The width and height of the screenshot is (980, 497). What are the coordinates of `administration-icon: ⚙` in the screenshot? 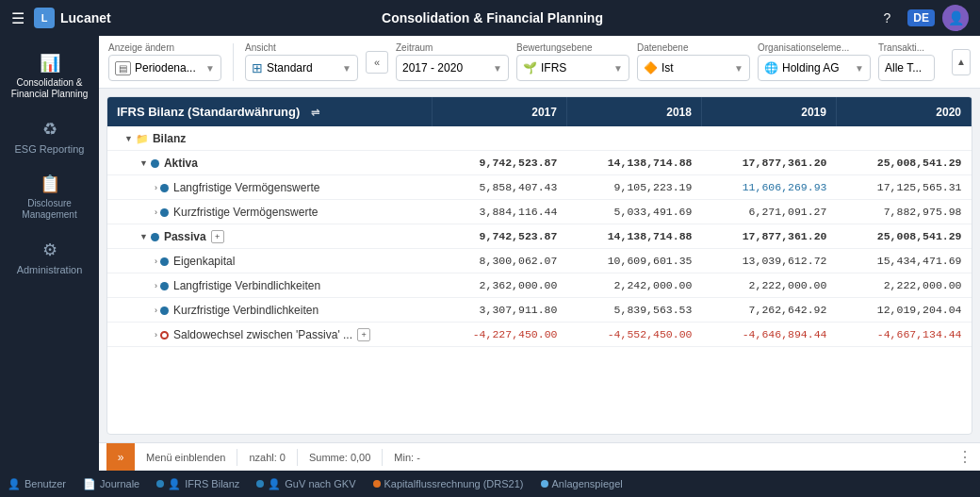 It's located at (50, 250).